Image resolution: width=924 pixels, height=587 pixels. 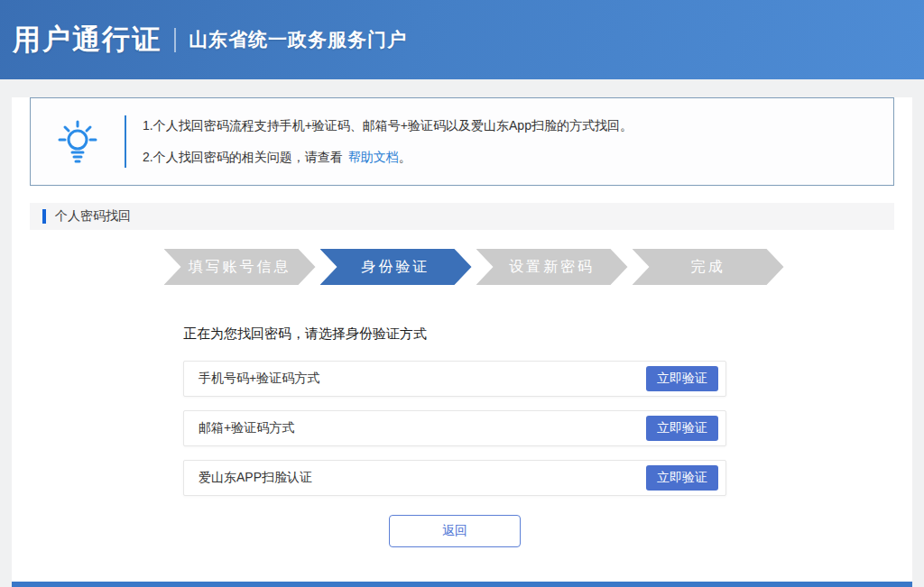 I want to click on option-label-face-scan: 爱山东APP扫脸认证, so click(x=422, y=478).